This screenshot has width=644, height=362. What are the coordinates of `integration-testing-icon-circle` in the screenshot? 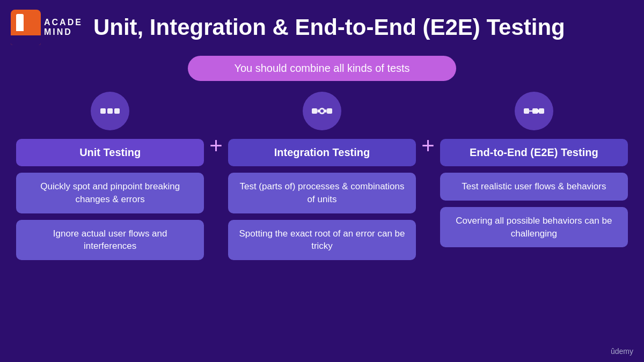 It's located at (322, 111).